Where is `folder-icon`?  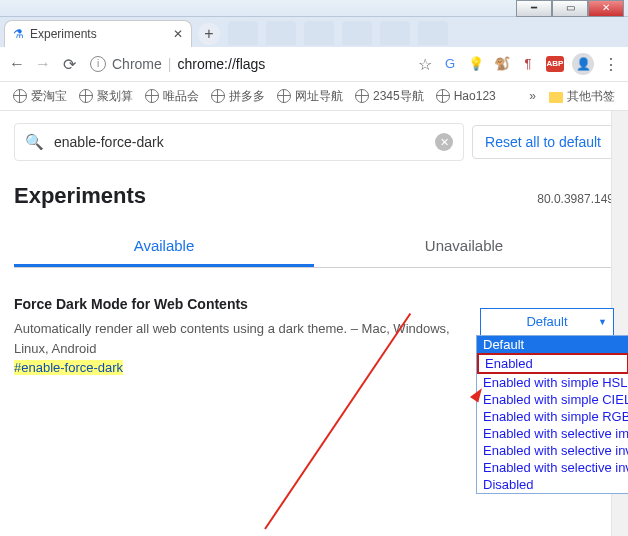 folder-icon is located at coordinates (556, 98).